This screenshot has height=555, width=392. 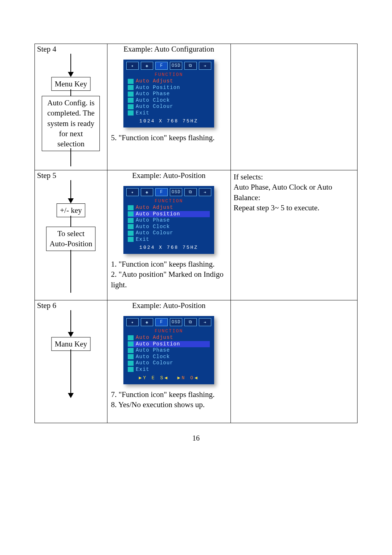 I want to click on flow-box: To selectAuto-Position, so click(x=71, y=239).